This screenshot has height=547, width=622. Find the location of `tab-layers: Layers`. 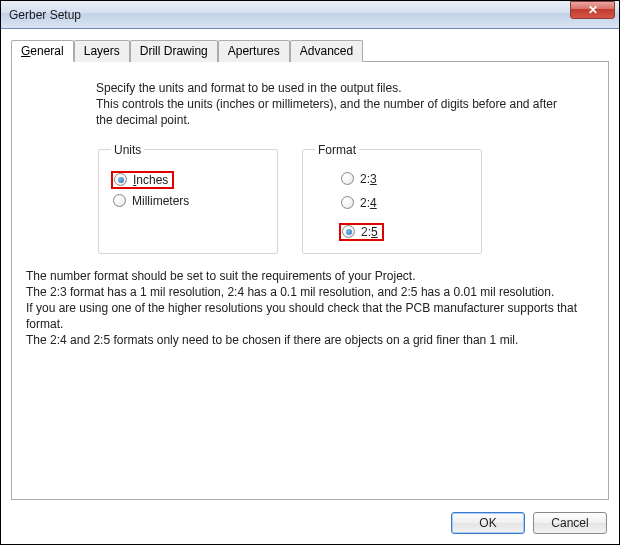

tab-layers: Layers is located at coordinates (102, 51).